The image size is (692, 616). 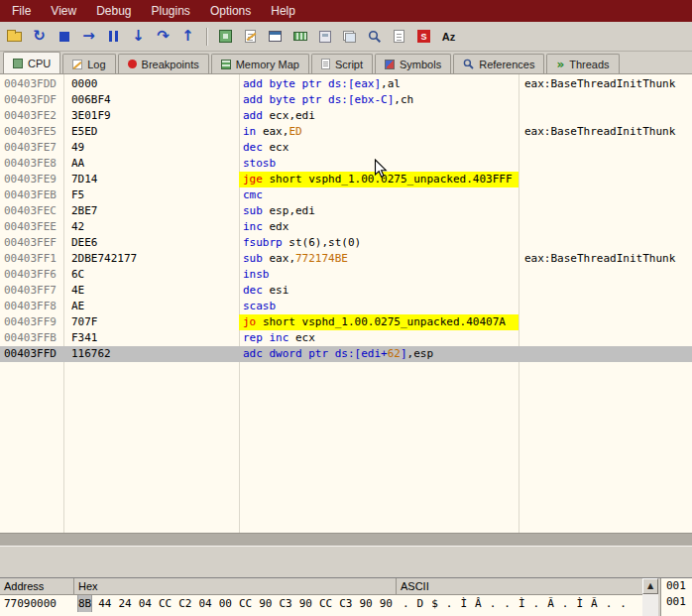 I want to click on window-button, so click(x=276, y=36).